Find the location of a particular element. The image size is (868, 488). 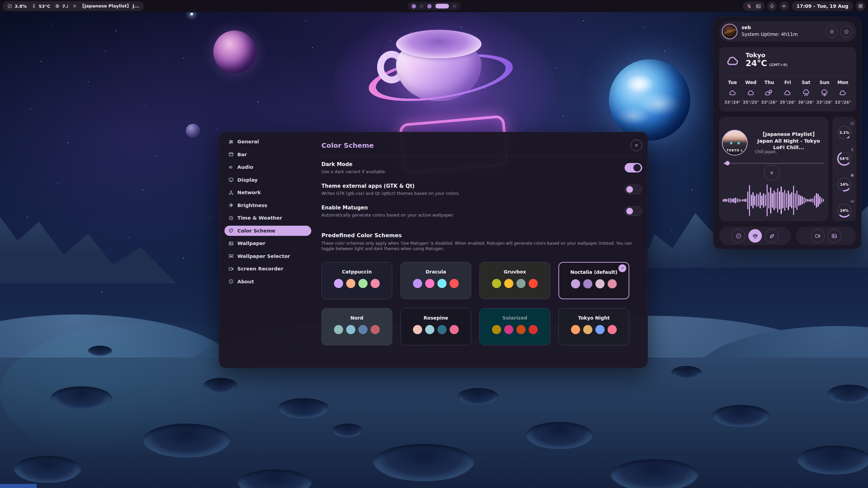

sidebar-item-wallpaper: Wallpaper is located at coordinates (268, 243).